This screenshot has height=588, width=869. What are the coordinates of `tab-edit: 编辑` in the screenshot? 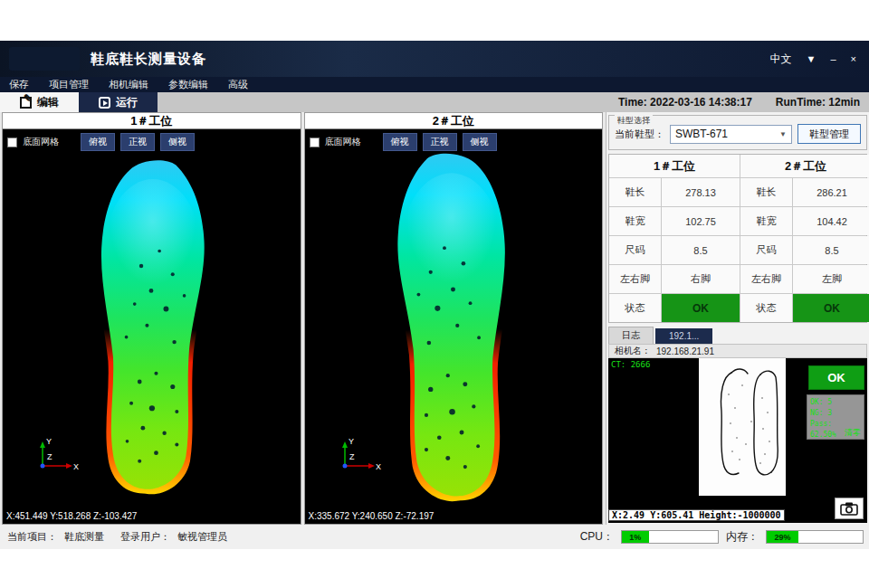 It's located at (40, 102).